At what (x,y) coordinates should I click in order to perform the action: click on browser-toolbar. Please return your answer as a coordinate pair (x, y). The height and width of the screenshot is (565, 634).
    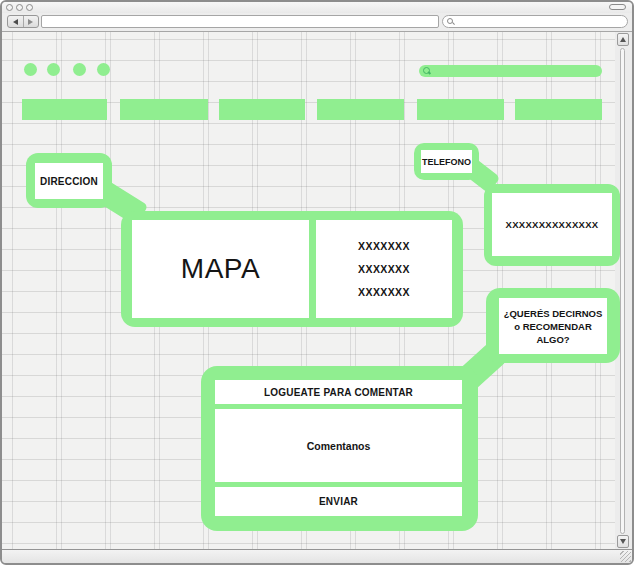
    Looking at the image, I should click on (317, 22).